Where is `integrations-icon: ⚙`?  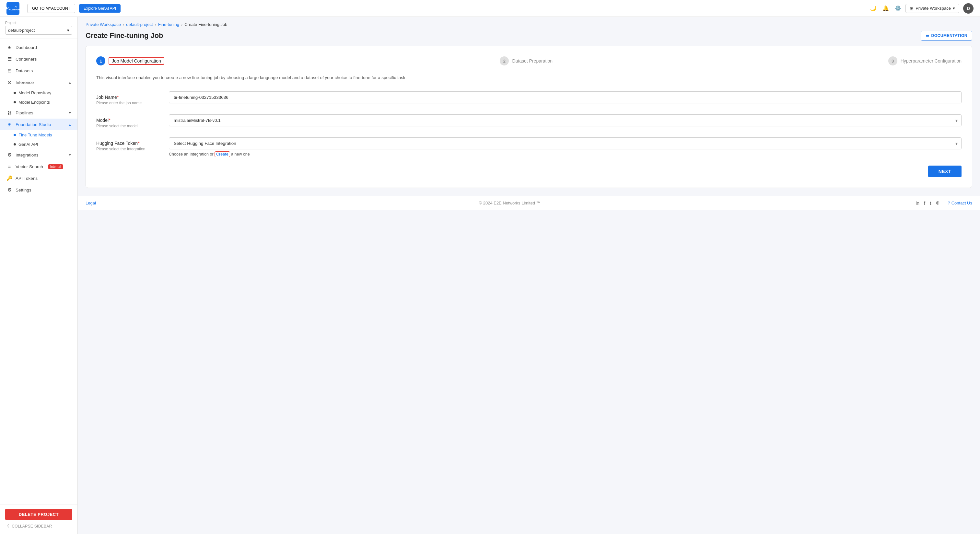 integrations-icon: ⚙ is located at coordinates (9, 155).